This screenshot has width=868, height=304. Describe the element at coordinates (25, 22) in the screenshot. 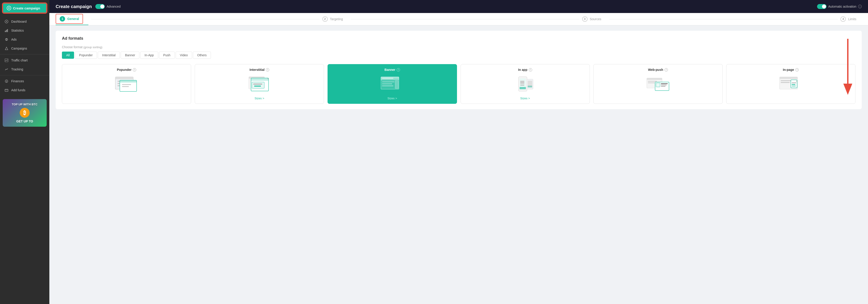

I see `sidebar-item-dashboard: Dashboard` at that location.